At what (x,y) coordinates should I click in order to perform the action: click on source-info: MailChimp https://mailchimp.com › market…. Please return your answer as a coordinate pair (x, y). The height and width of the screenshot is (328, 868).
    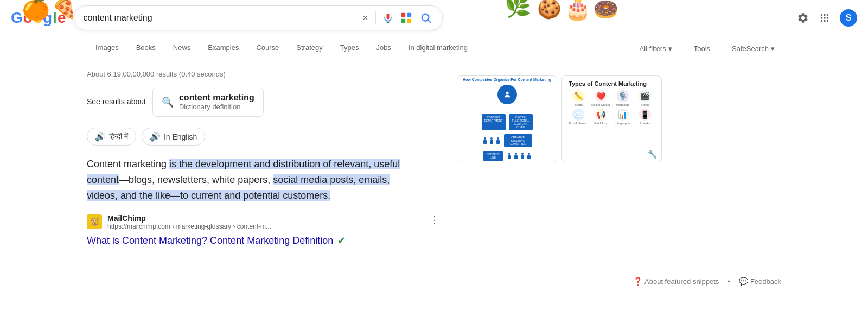
    Looking at the image, I should click on (266, 222).